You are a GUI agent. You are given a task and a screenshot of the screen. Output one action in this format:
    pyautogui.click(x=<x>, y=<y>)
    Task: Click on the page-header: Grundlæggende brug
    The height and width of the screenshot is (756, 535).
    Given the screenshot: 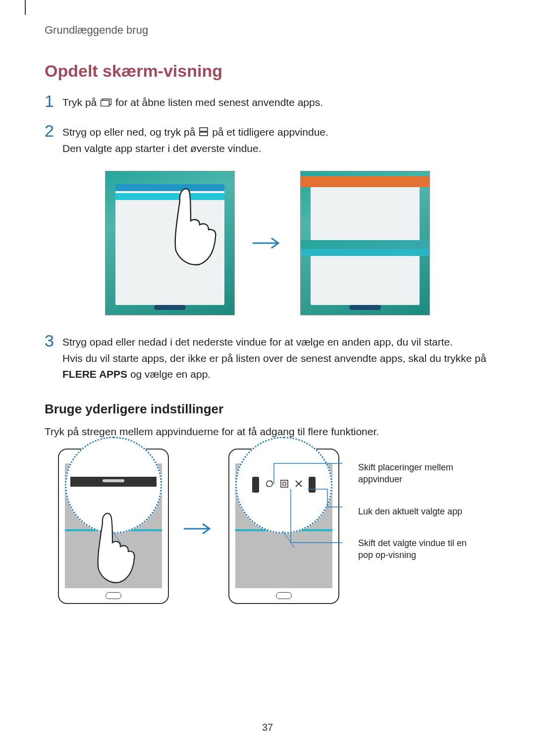 What is the action you would take?
    pyautogui.click(x=268, y=30)
    